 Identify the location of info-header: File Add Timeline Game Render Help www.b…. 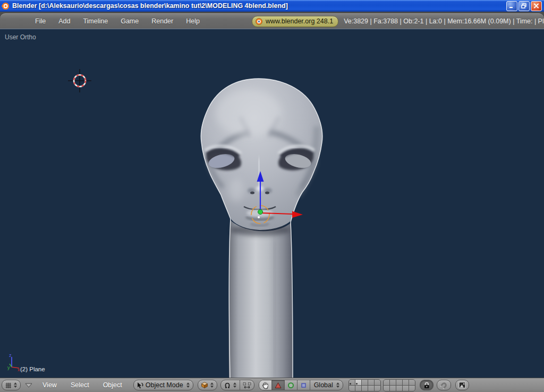
(272, 20).